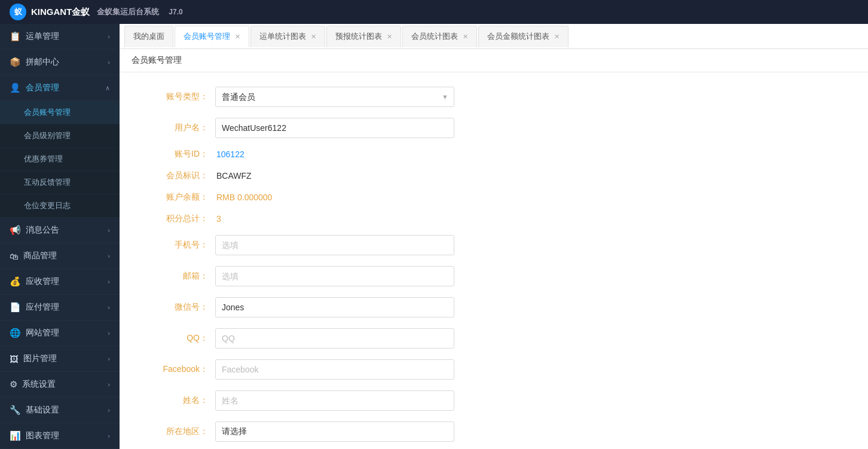  I want to click on sidebar-item-member-account: 会员账号管理, so click(60, 112).